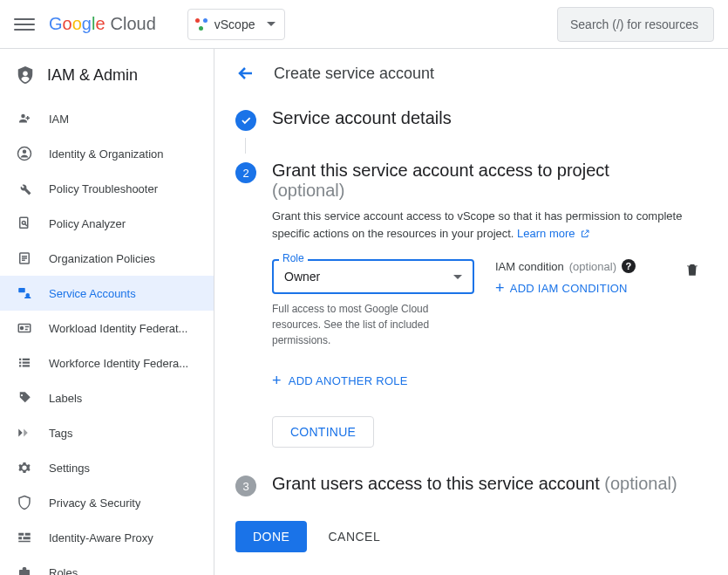  Describe the element at coordinates (24, 569) in the screenshot. I see `briefcase-icon` at that location.